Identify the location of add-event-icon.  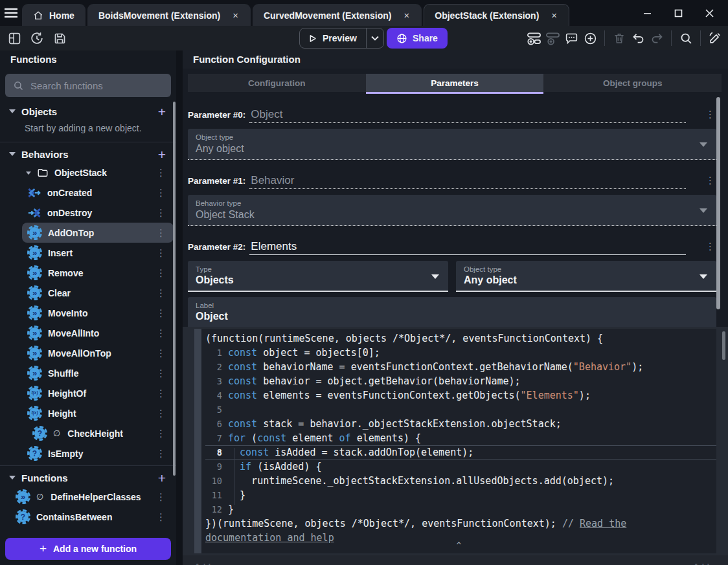
(534, 38).